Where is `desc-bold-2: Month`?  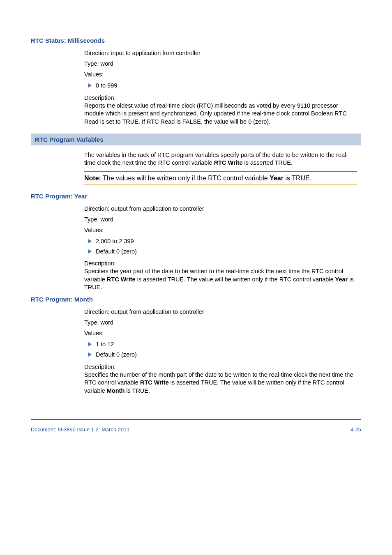 desc-bold-2: Month is located at coordinates (116, 391).